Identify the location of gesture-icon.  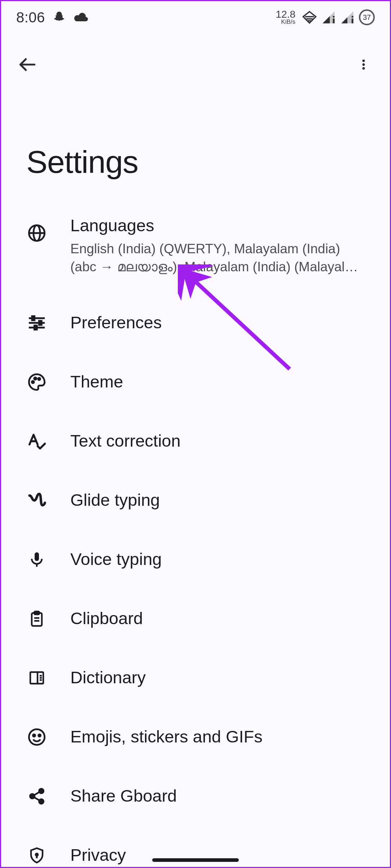
(37, 500).